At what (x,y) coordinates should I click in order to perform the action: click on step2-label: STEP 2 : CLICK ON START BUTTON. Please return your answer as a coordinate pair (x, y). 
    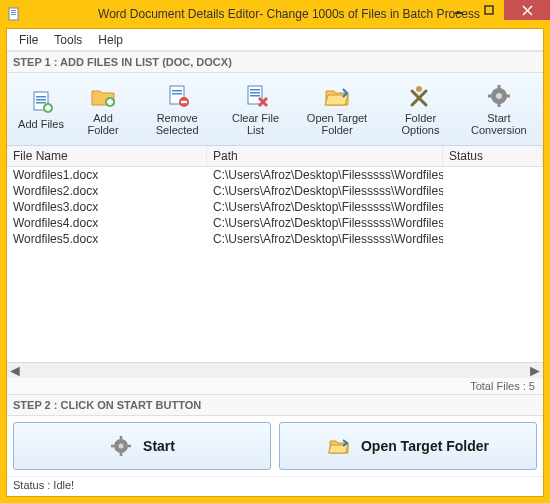
    Looking at the image, I should click on (275, 405).